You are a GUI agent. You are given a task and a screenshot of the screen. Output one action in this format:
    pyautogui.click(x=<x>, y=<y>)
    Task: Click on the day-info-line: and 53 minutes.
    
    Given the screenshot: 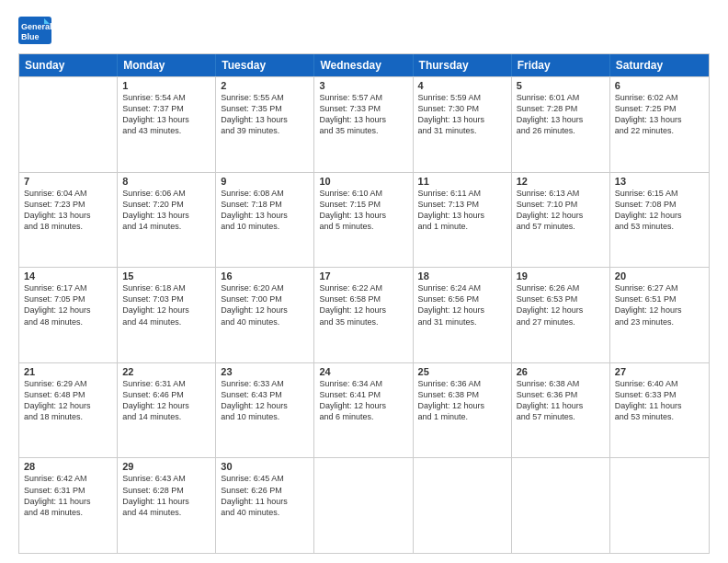 What is the action you would take?
    pyautogui.click(x=660, y=226)
    